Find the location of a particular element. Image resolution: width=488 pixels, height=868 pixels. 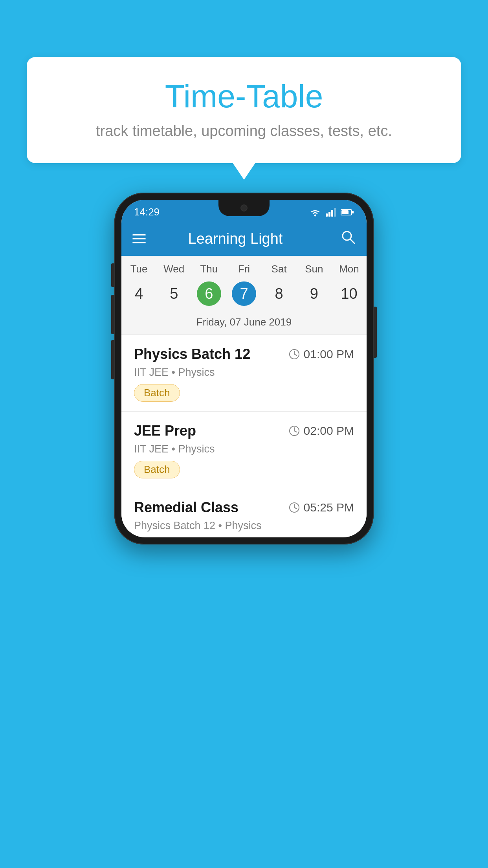

status-icons is located at coordinates (332, 212).